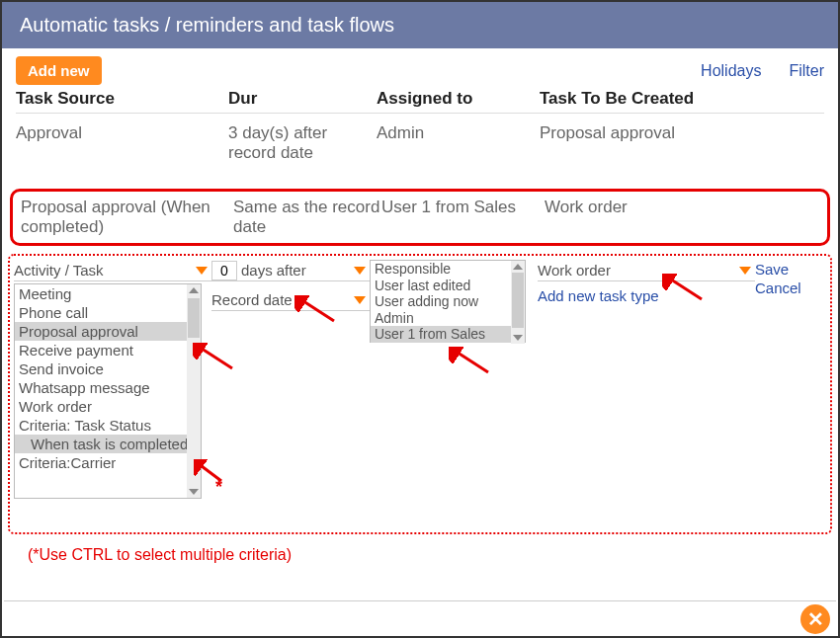  I want to click on list-item: Criteria: Task Status, so click(108, 425).